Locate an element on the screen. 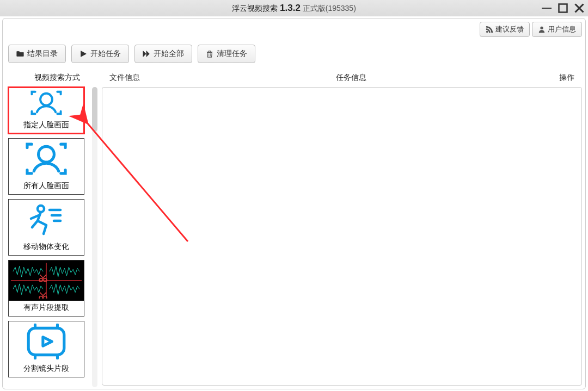 This screenshot has width=588, height=391. user-icon is located at coordinates (542, 29).